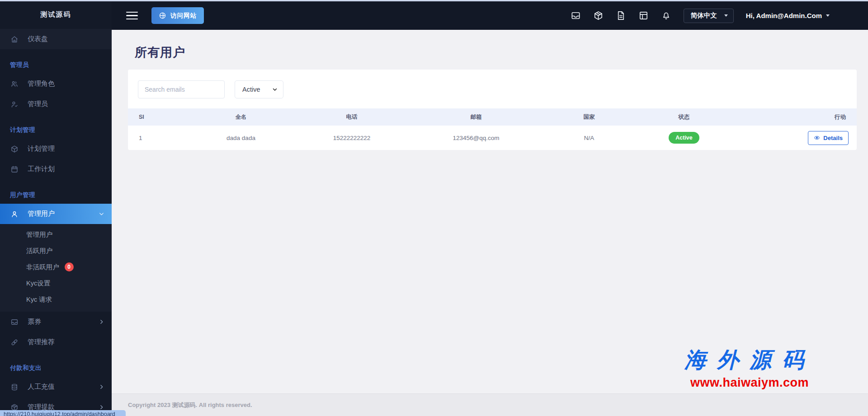  What do you see at coordinates (490, 405) in the screenshot?
I see `footer: Copyright 2023 测试源码. All rights reserved…` at bounding box center [490, 405].